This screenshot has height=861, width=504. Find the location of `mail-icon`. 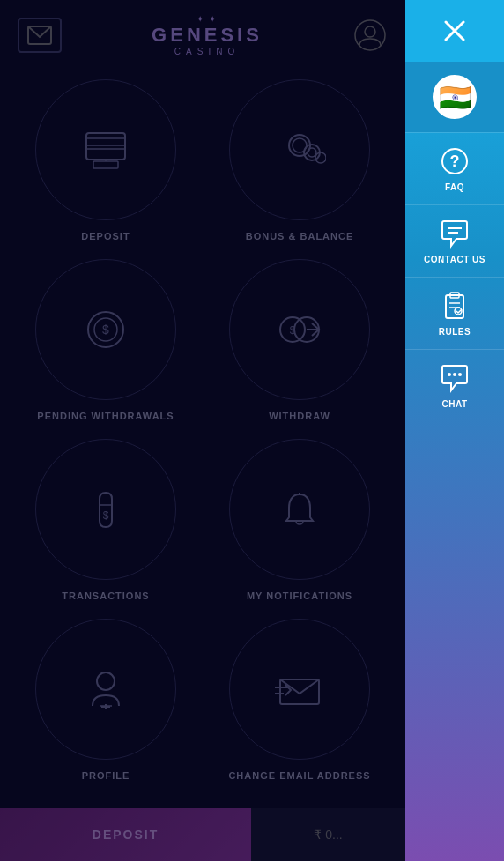

mail-icon is located at coordinates (40, 35).